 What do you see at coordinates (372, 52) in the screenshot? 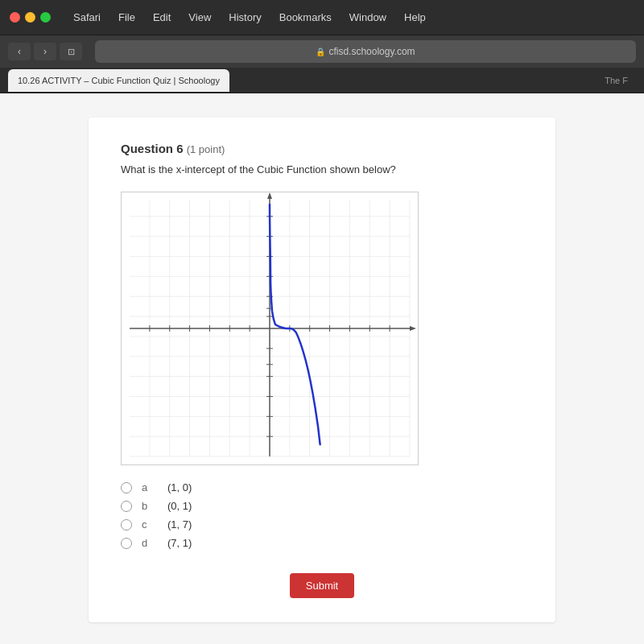
I see `address-text: cfisd.schoology.com` at bounding box center [372, 52].